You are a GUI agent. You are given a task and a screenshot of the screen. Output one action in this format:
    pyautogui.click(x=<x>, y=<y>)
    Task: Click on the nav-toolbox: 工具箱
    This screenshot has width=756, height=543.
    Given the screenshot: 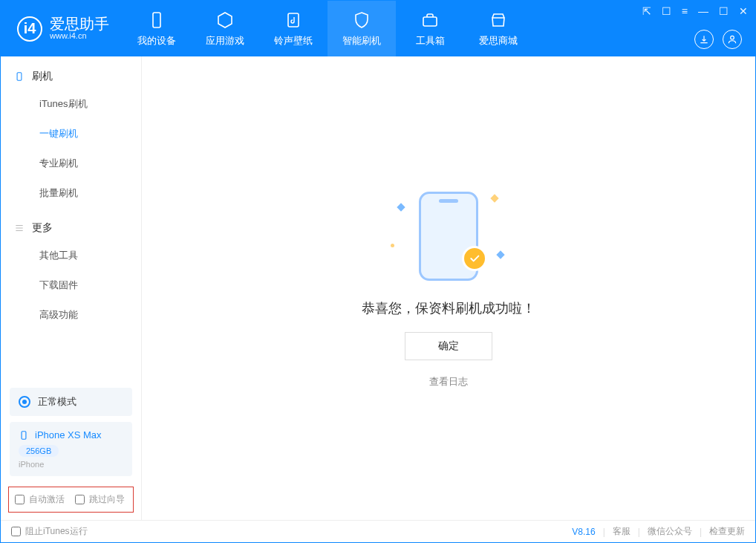 What is the action you would take?
    pyautogui.click(x=430, y=28)
    